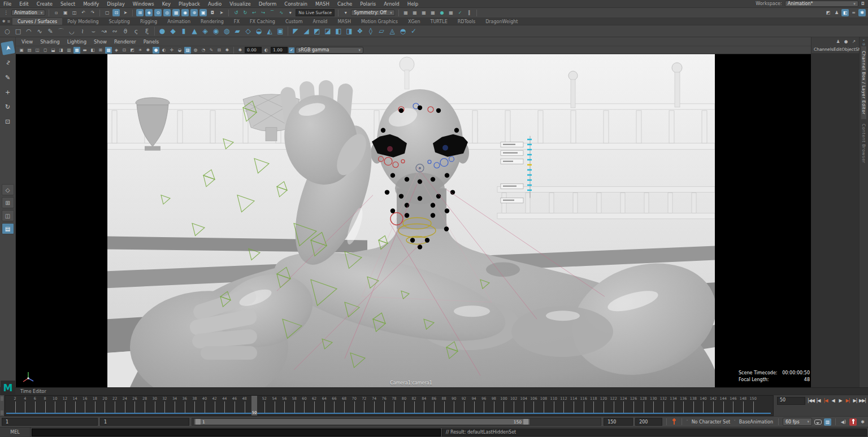 The image size is (868, 437). I want to click on menu-polaris: Polaris, so click(368, 4).